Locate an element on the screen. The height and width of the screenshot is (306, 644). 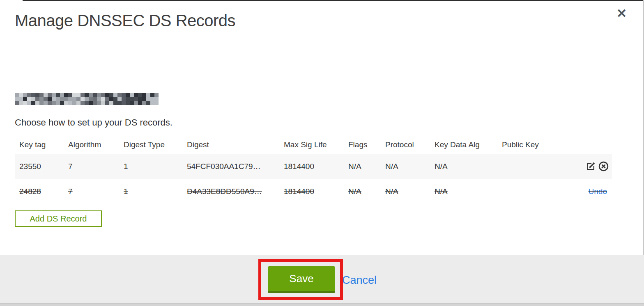
cell-digest: 54FCF030AA1C79… is located at coordinates (231, 167).